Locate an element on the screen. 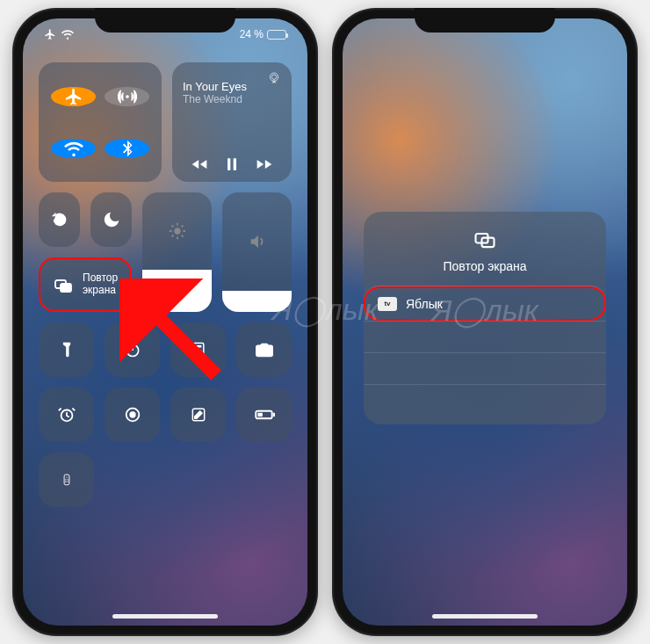 The image size is (650, 644). airplane-status-icon is located at coordinates (50, 34).